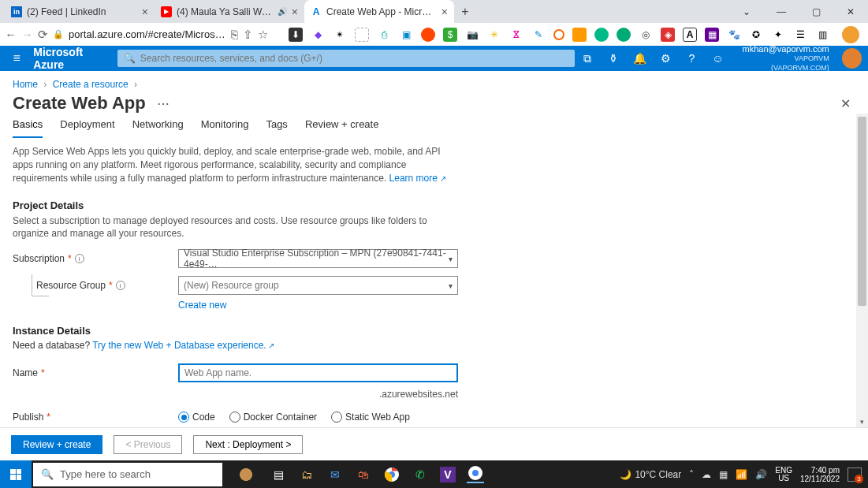  Describe the element at coordinates (692, 58) in the screenshot. I see `help-icon: ?` at that location.